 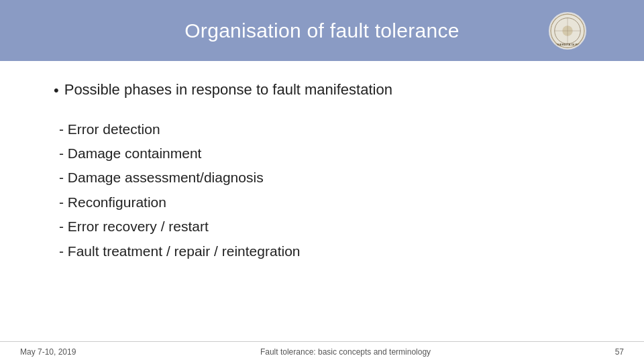 What do you see at coordinates (568, 31) in the screenshot?
I see `logo-svg: UNIVERSITÀ DI PISA` at bounding box center [568, 31].